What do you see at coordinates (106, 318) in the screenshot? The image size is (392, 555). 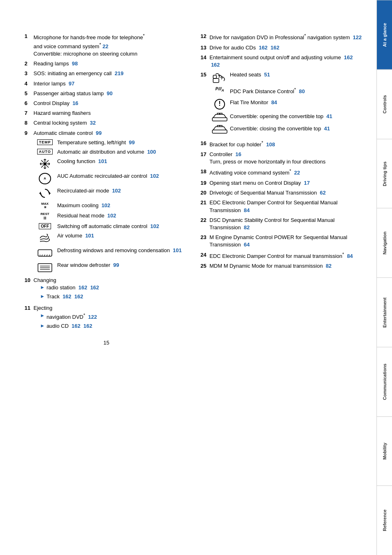 I see `list-item: 11 Ejecting ► navigation DVD* 122 ► audi…` at bounding box center [106, 318].